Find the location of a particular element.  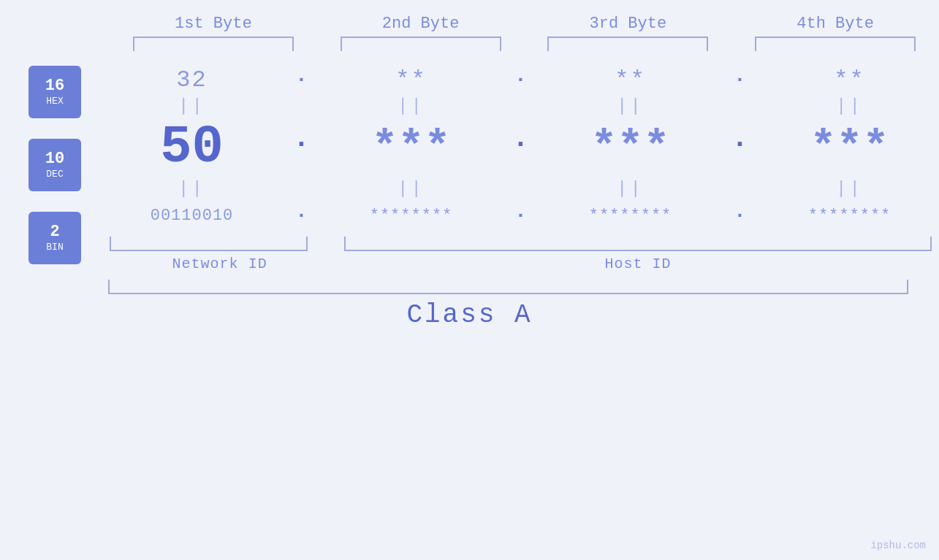

bin-value-1: 00110010 is located at coordinates (192, 216).